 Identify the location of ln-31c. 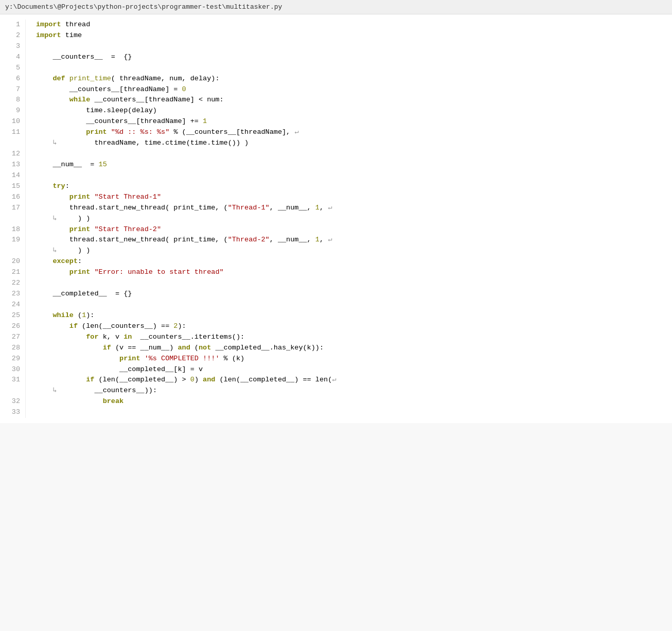
(12, 391).